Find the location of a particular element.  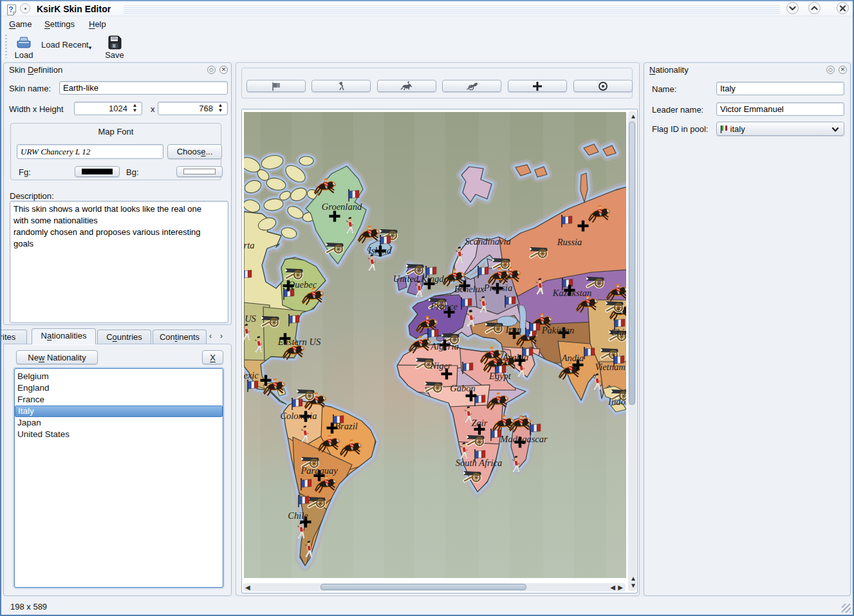

svg-text: Gabon is located at coordinates (462, 388).